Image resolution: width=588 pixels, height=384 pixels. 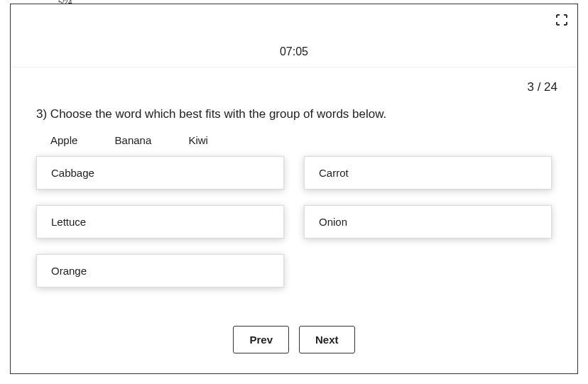 What do you see at coordinates (294, 81) in the screenshot?
I see `question-progress: 3 / 24` at bounding box center [294, 81].